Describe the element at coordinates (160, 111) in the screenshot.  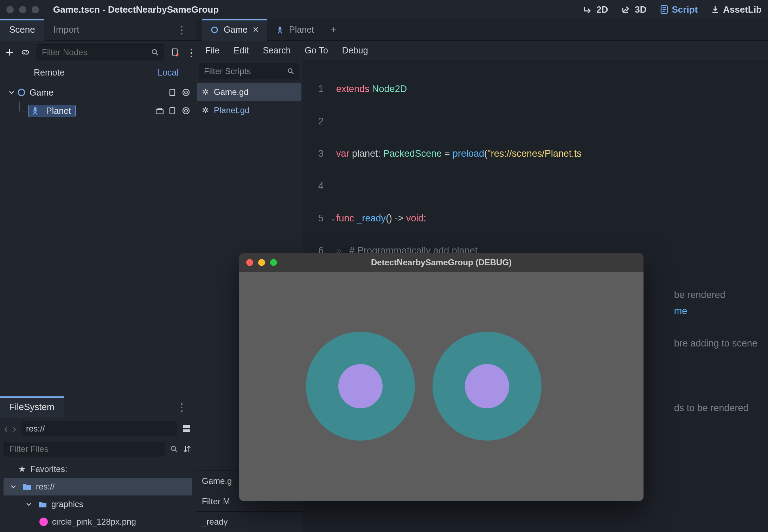
I see `instance-scene-icon` at that location.